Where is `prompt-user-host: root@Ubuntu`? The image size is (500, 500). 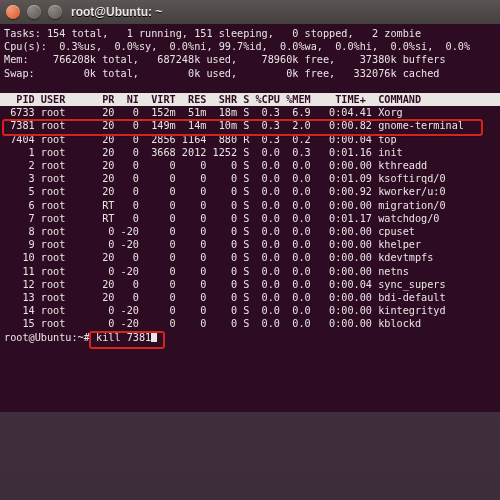
prompt-user-host: root@Ubuntu is located at coordinates (38, 338).